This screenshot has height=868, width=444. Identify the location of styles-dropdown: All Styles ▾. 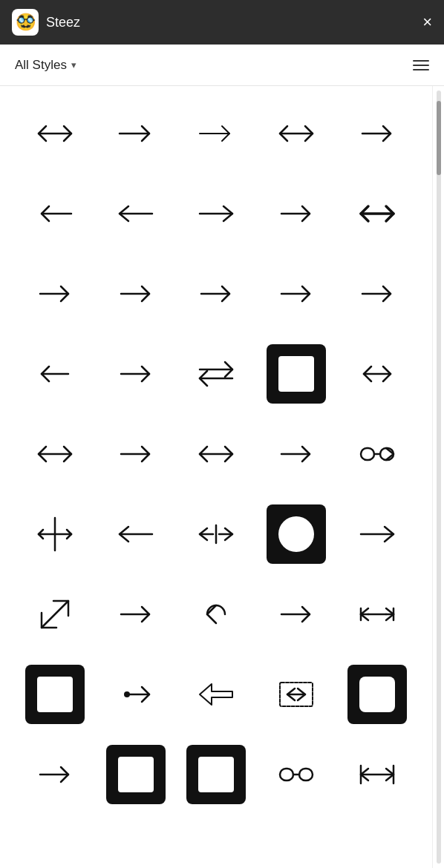
(46, 65).